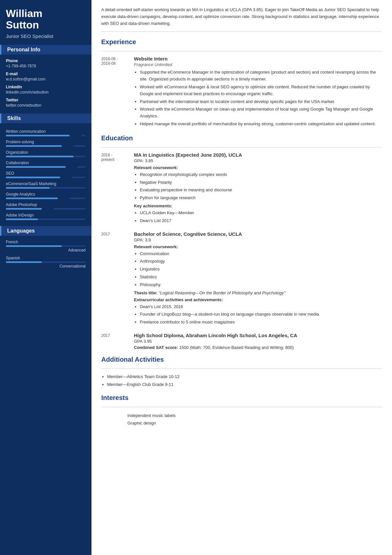 This screenshot has width=392, height=555. I want to click on achievement-item: UCLA Golden Key—Member, so click(261, 213).